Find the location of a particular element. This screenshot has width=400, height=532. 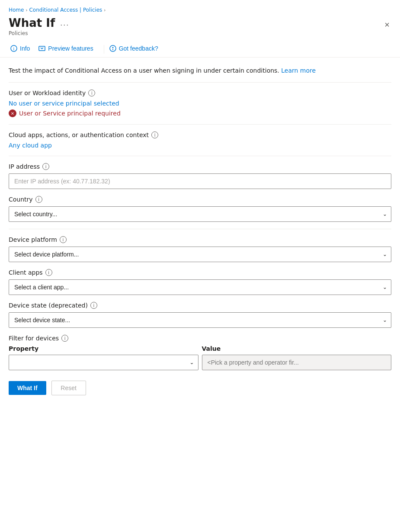

description-section: Test the impact of Conditional Access on… is located at coordinates (200, 71).